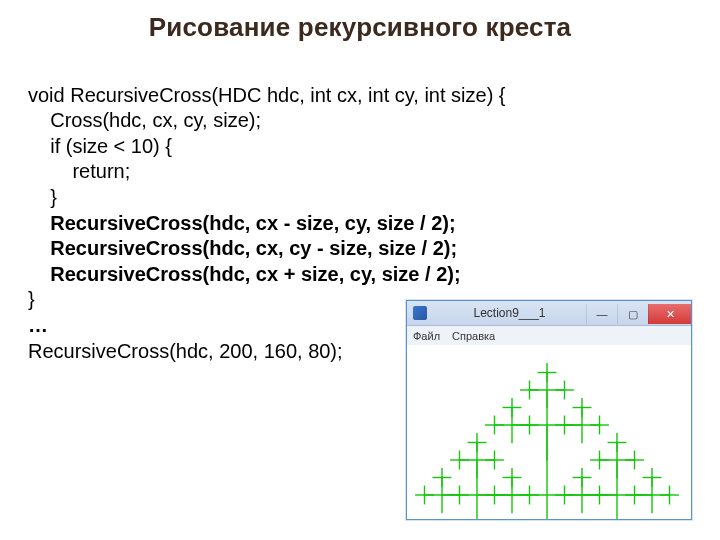 The image size is (720, 540). I want to click on window-title: Lection9___1, so click(510, 313).